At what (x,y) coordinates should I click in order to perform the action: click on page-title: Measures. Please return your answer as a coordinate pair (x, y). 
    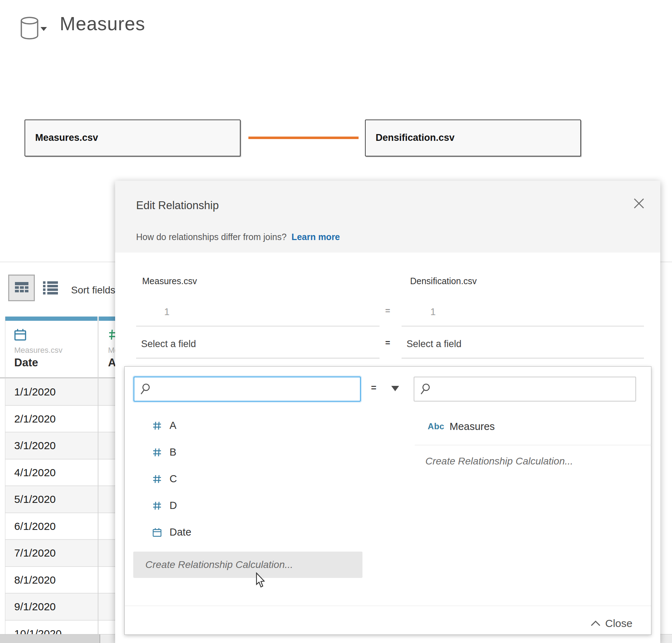
    Looking at the image, I should click on (102, 23).